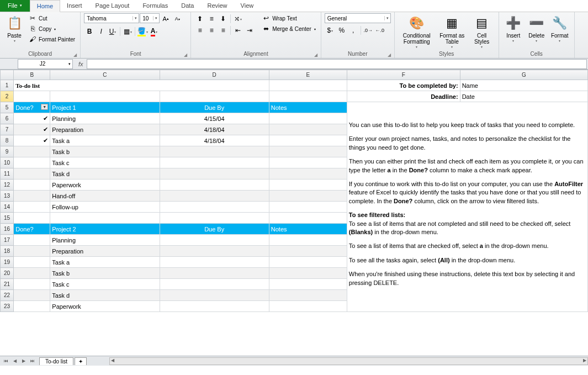  I want to click on formula-bar: J2▾ fx, so click(294, 64).